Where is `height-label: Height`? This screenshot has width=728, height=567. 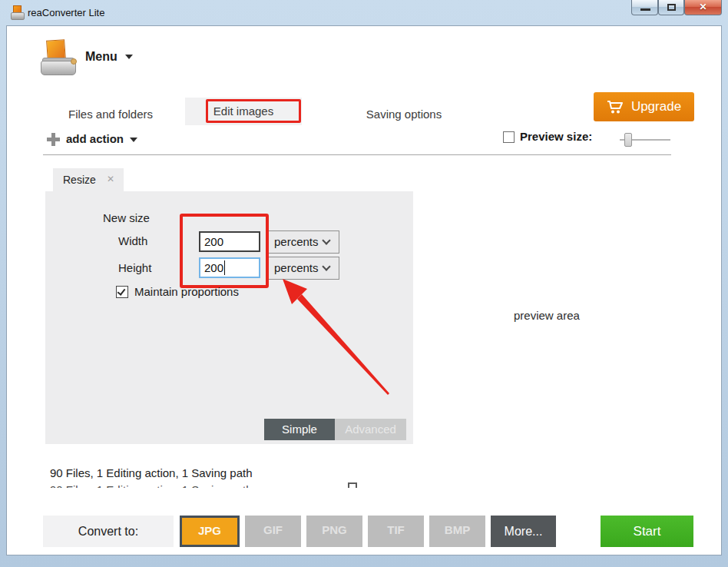 height-label: Height is located at coordinates (135, 267).